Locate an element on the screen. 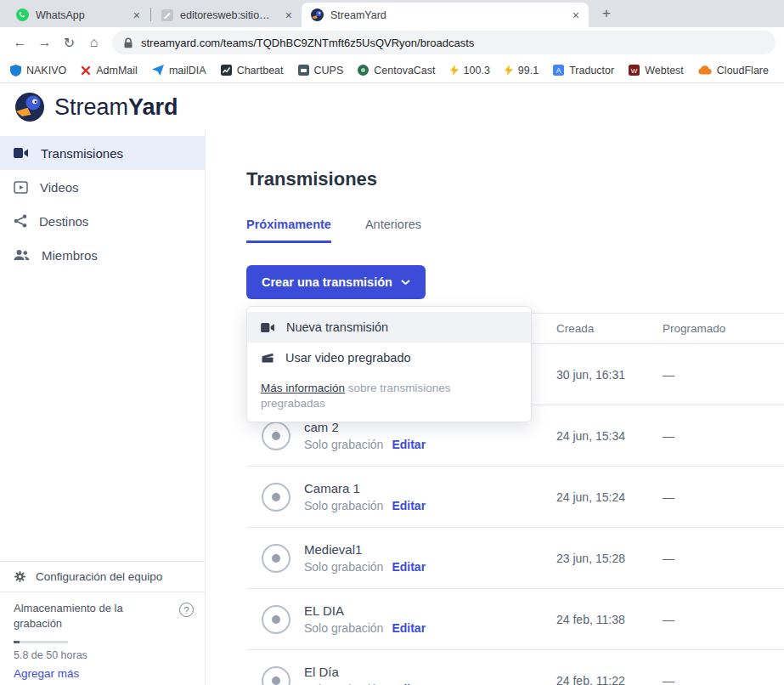  camera-icon is located at coordinates (21, 153).